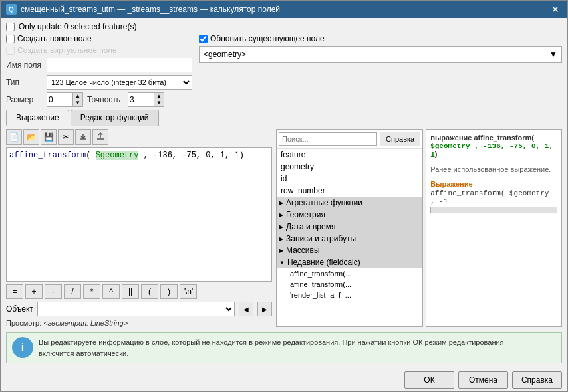  Describe the element at coordinates (48, 155) in the screenshot. I see `expr-function-name: affine_transform` at that location.